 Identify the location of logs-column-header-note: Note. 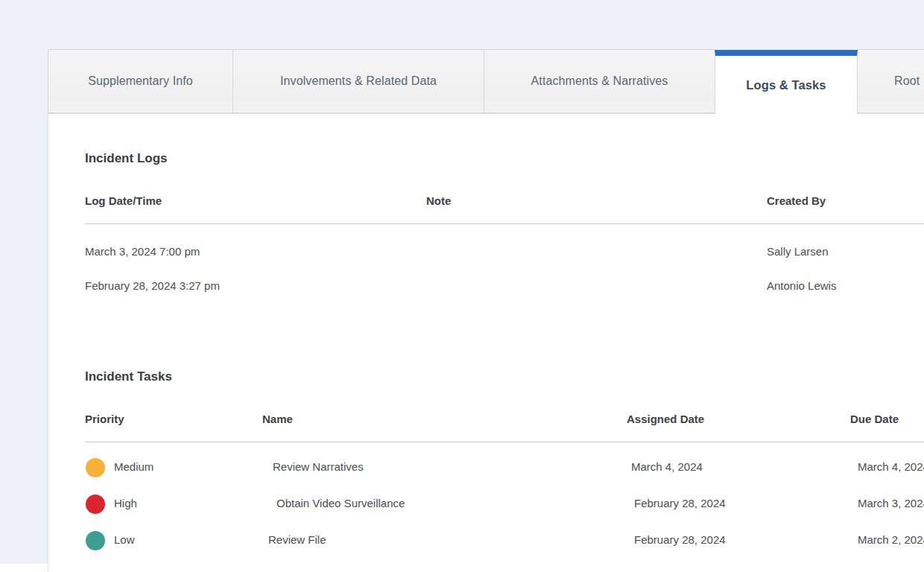
(438, 201).